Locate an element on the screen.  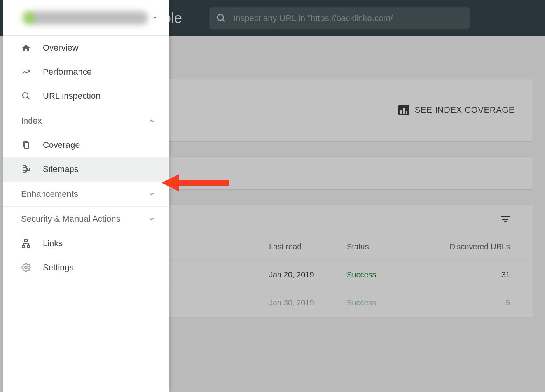
section-label: Security & Manual Actions is located at coordinates (71, 219).